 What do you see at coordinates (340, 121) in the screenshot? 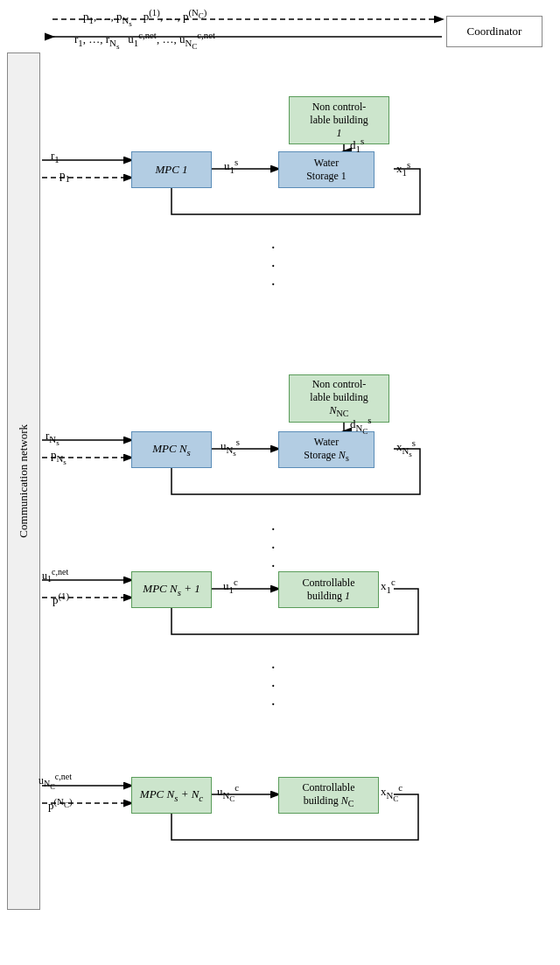
I see `nc-building-1-box: Non control-lable building1` at bounding box center [340, 121].